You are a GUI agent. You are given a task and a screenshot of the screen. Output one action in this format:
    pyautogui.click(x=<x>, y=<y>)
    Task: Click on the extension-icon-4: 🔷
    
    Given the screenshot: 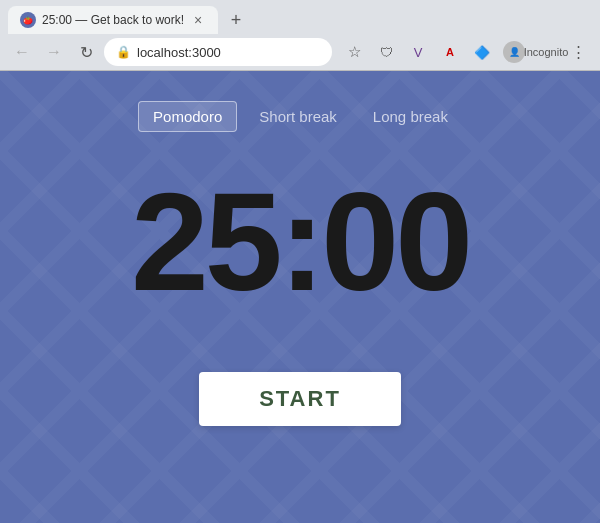 What is the action you would take?
    pyautogui.click(x=482, y=52)
    